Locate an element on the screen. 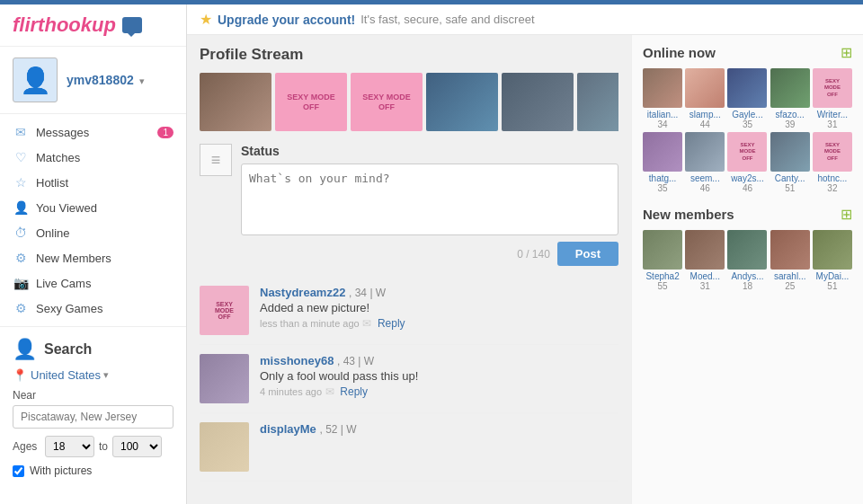 This screenshot has width=863, height=504. feed-avatar-displayme is located at coordinates (225, 447).